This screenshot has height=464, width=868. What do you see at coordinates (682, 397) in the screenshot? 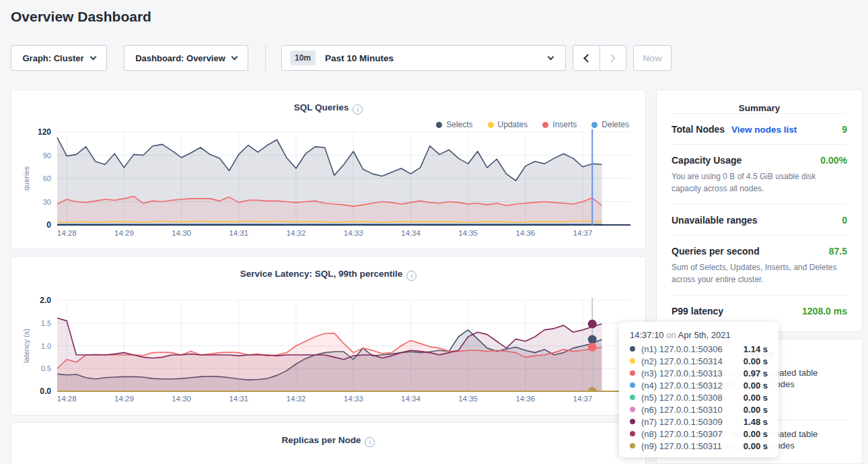
I see `tooltip-node-label: (n5) 127.0.0.1:50308` at bounding box center [682, 397].